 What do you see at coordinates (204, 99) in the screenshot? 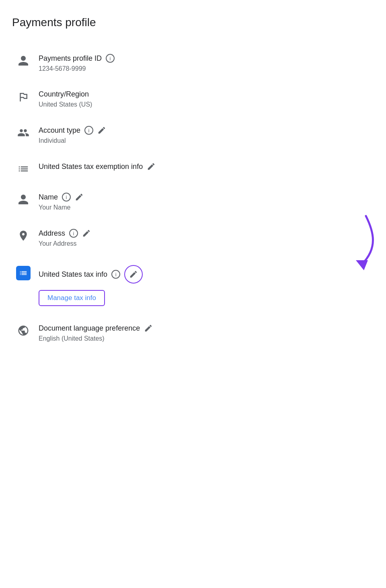
I see `country-content: Country/Region United States (US)` at bounding box center [204, 99].